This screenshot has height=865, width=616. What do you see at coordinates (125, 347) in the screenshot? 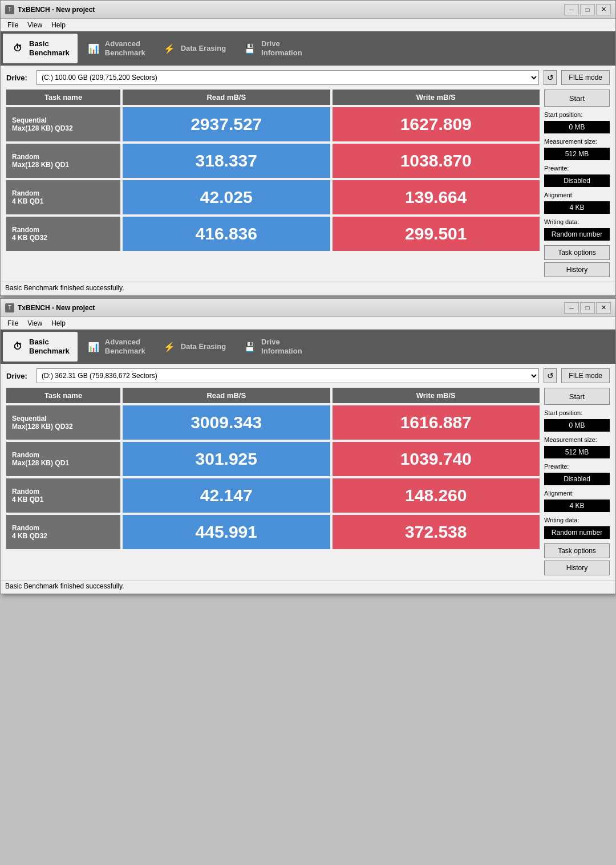
I see `tab-advanced-label-2: AdvancedBenchmark` at bounding box center [125, 347].